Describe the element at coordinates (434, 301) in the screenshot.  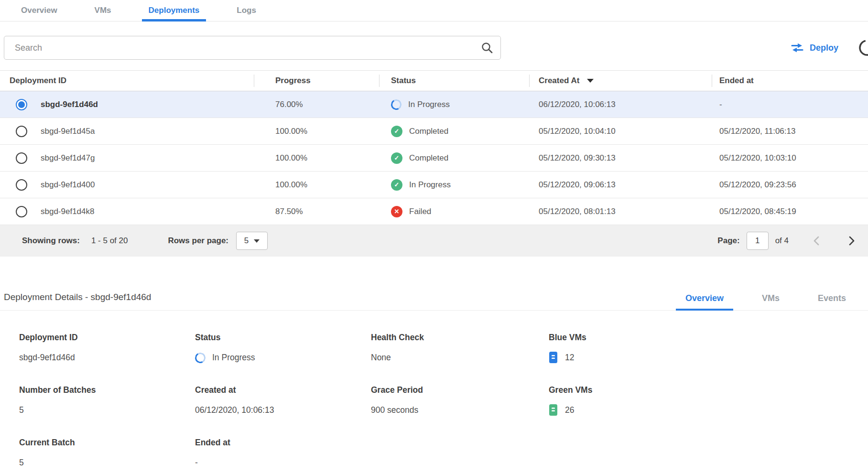
I see `details-header: Deployment Details - sbgd-9ef1d46d Overv…` at that location.